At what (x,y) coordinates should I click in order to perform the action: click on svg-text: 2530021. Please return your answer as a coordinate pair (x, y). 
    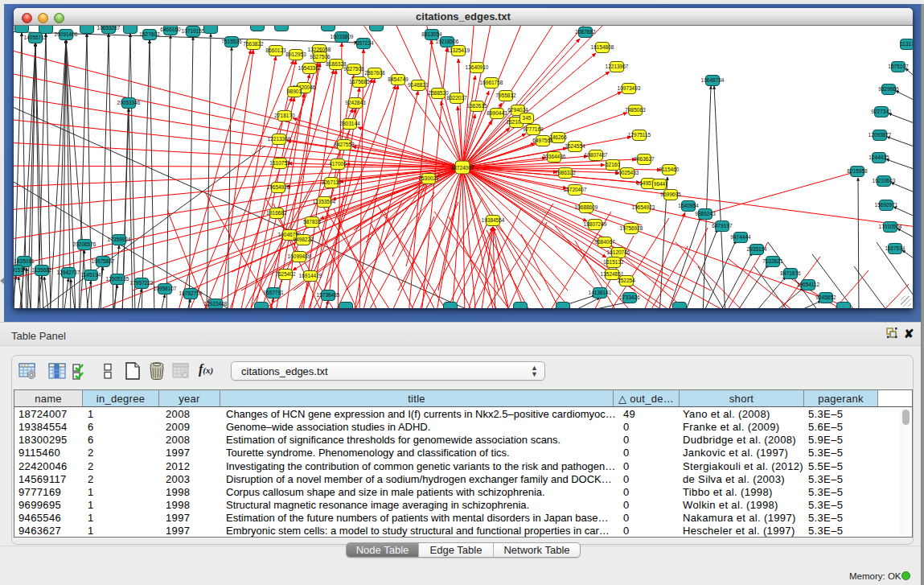
    Looking at the image, I should click on (429, 179).